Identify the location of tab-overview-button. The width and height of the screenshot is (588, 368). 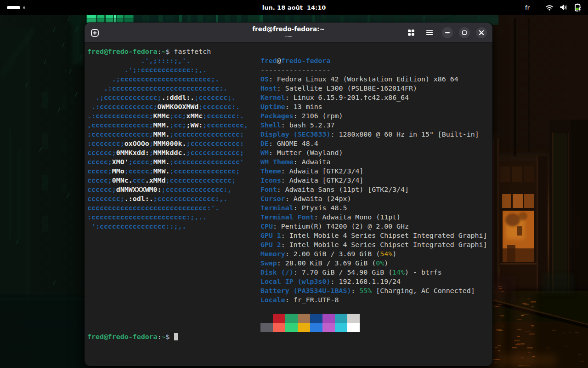
(411, 33).